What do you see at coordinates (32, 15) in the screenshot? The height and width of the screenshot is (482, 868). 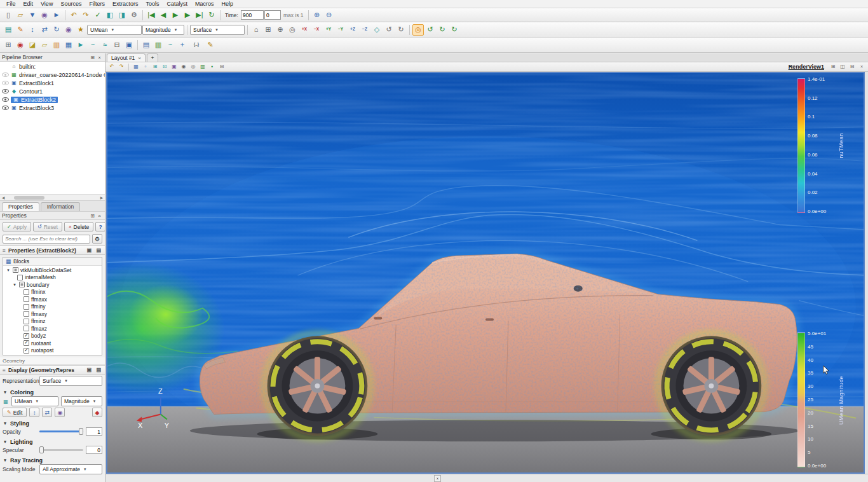 I see `save-state-icon: ▼` at bounding box center [32, 15].